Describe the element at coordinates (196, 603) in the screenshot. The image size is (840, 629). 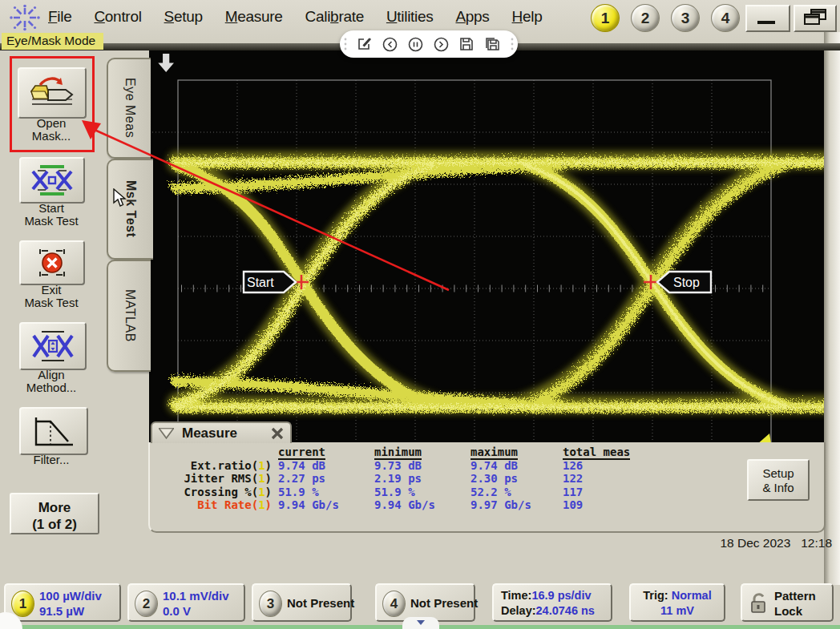
I see `channel-2-scale: 10.1 mV/div0.0 V` at that location.